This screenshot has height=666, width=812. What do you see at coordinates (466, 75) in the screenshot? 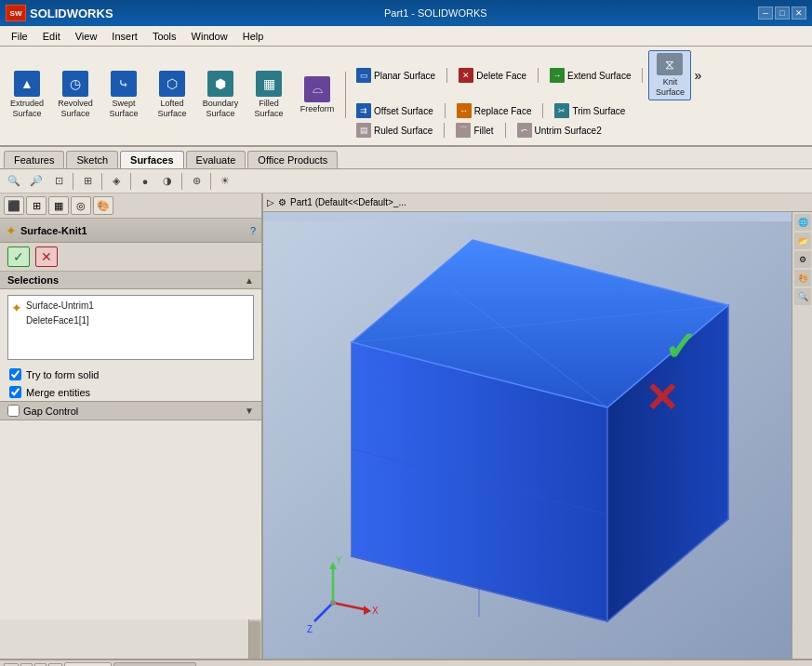
I see `delete-face-icon: ✕` at bounding box center [466, 75].